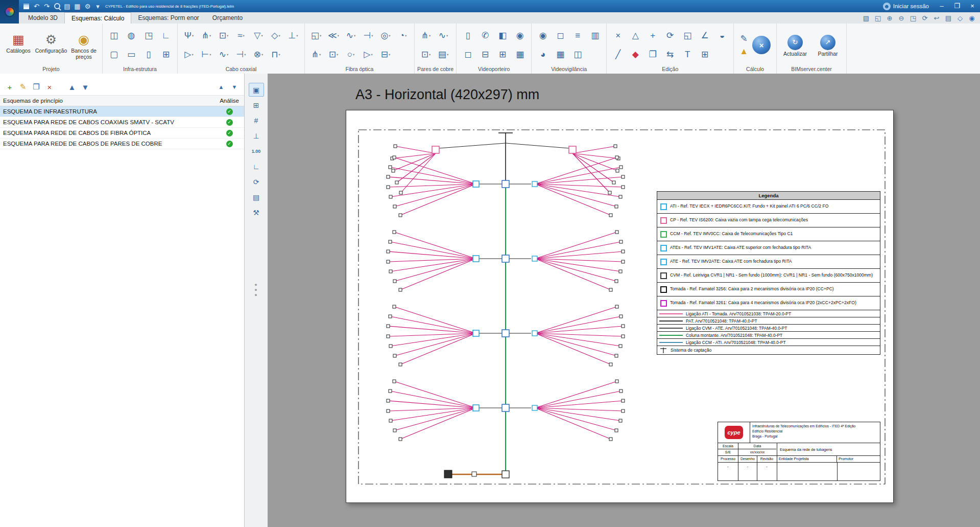  What do you see at coordinates (705, 54) in the screenshot?
I see `agrupar-icon: ⊞` at bounding box center [705, 54].